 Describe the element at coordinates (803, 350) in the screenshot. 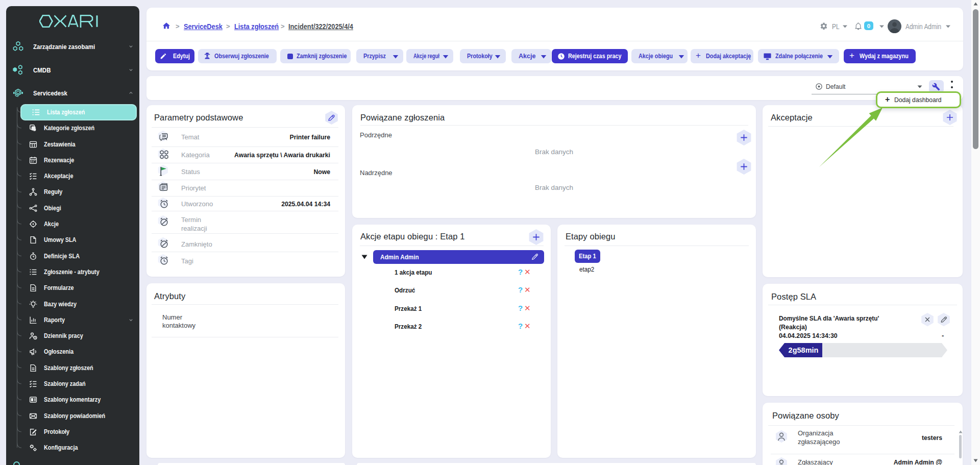

I see `svg-text: 2g58min` at that location.